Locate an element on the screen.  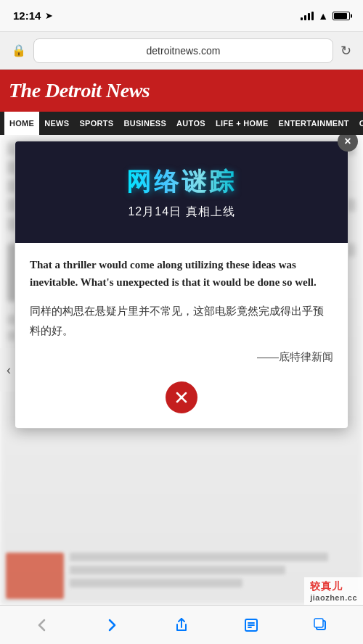
ad-chinese-text: 同样的构思在悬疑片里并不常见，这部电影竟然完成得出乎预料的好。 is located at coordinates (182, 321).